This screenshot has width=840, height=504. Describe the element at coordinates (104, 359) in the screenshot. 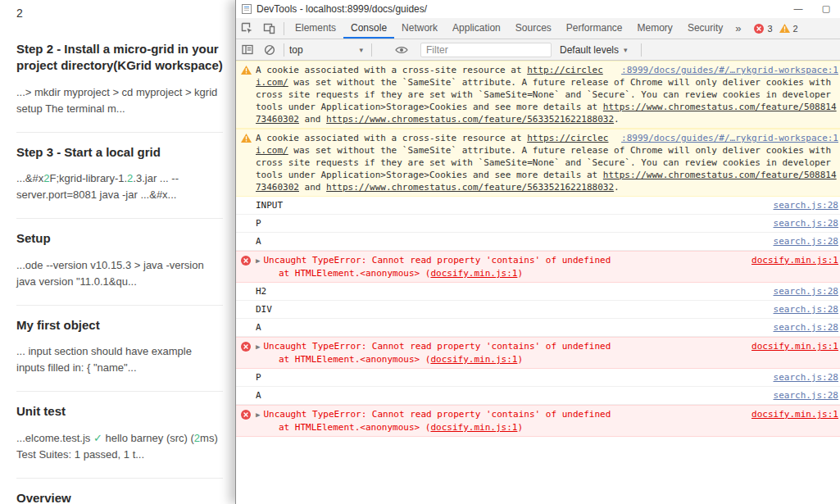

I see `snippet-text: ... input section should have example in…` at that location.